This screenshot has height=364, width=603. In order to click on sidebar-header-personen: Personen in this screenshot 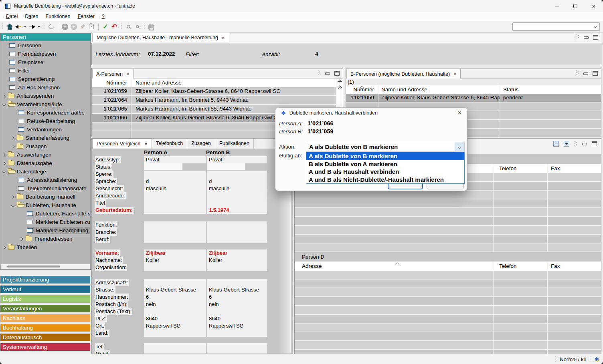, I will do `click(45, 37)`.